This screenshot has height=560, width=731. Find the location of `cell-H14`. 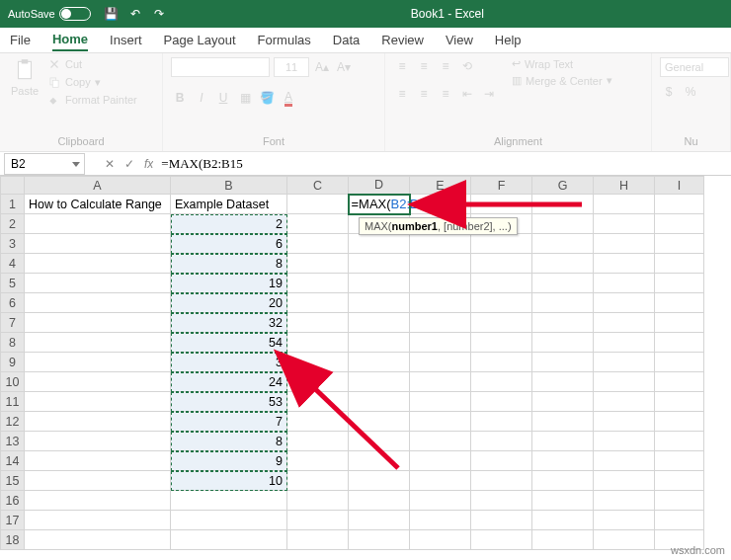

cell-H14 is located at coordinates (624, 461).